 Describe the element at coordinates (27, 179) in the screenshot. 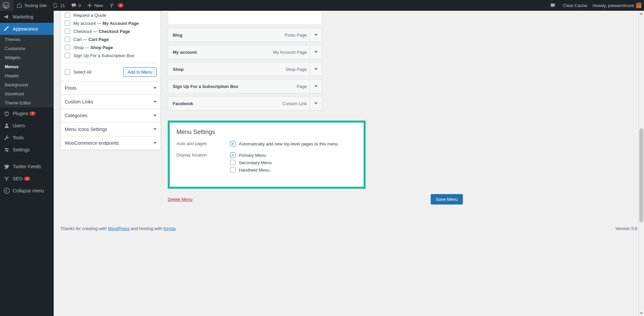

I see `sidebar-item-seo: SEO3` at that location.